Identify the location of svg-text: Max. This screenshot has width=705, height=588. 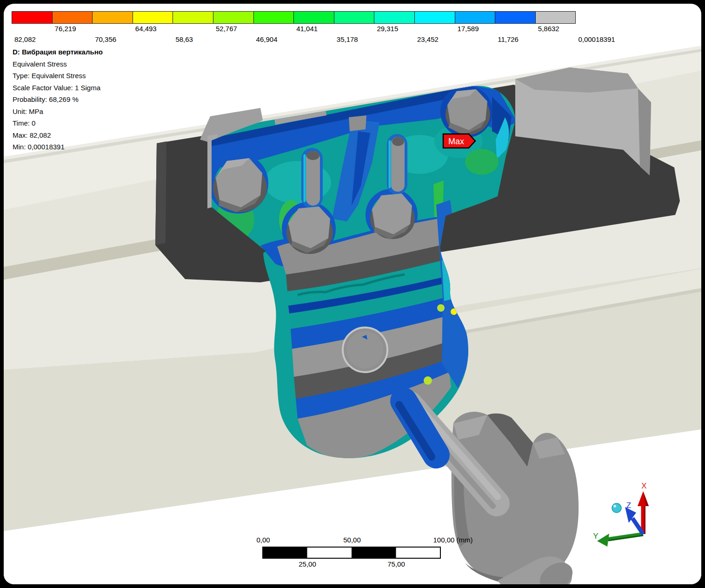
(456, 141).